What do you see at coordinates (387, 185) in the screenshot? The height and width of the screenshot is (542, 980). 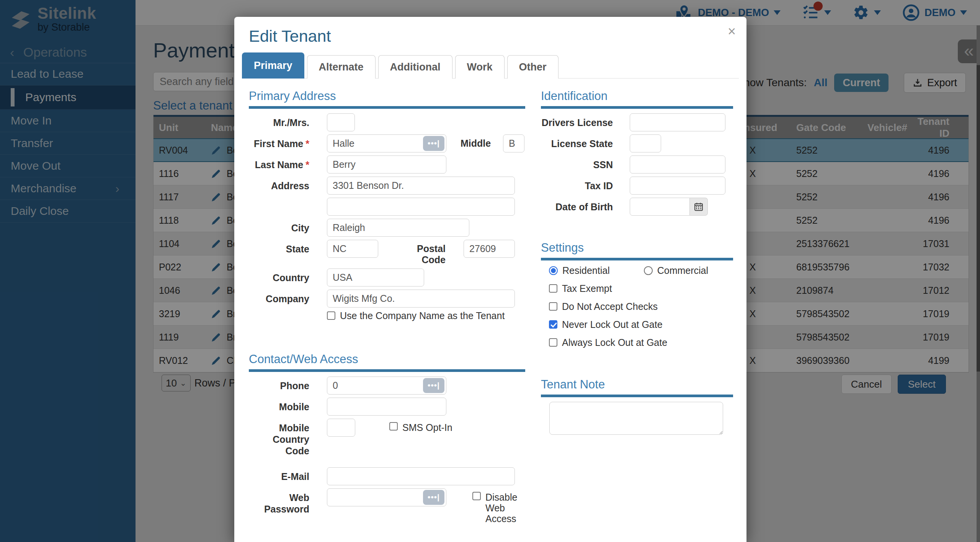 I see `field-row-address: Address` at bounding box center [387, 185].